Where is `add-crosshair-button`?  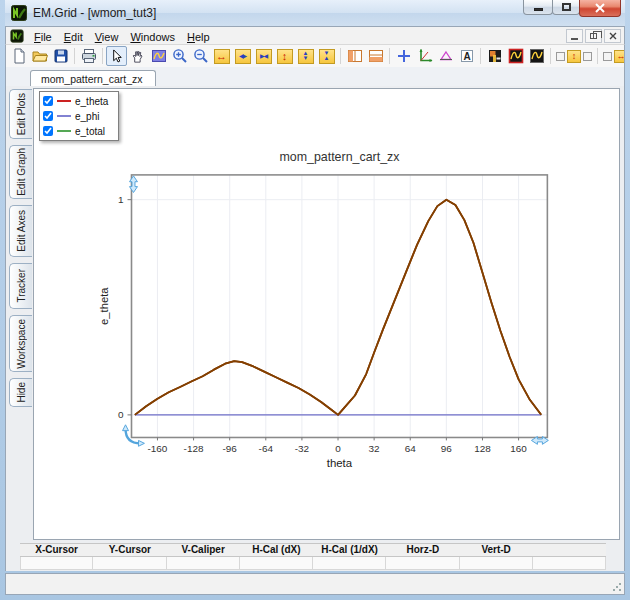
add-crosshair-button is located at coordinates (404, 56).